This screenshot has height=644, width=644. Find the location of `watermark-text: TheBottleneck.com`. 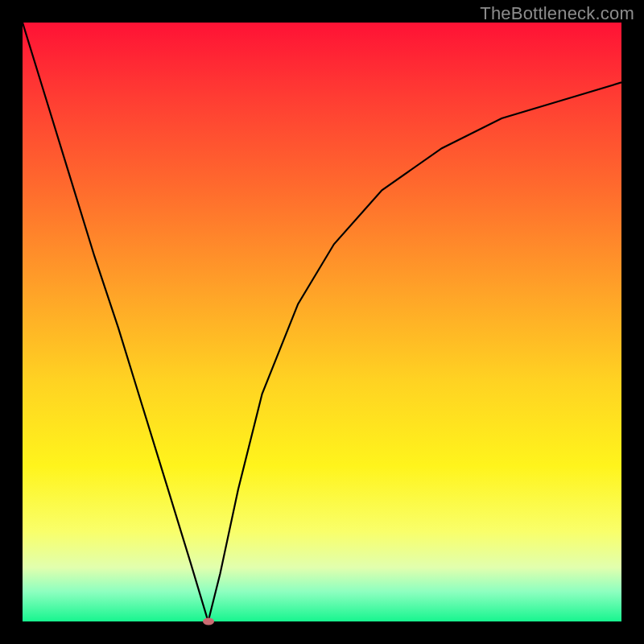

watermark-text: TheBottleneck.com is located at coordinates (557, 14).